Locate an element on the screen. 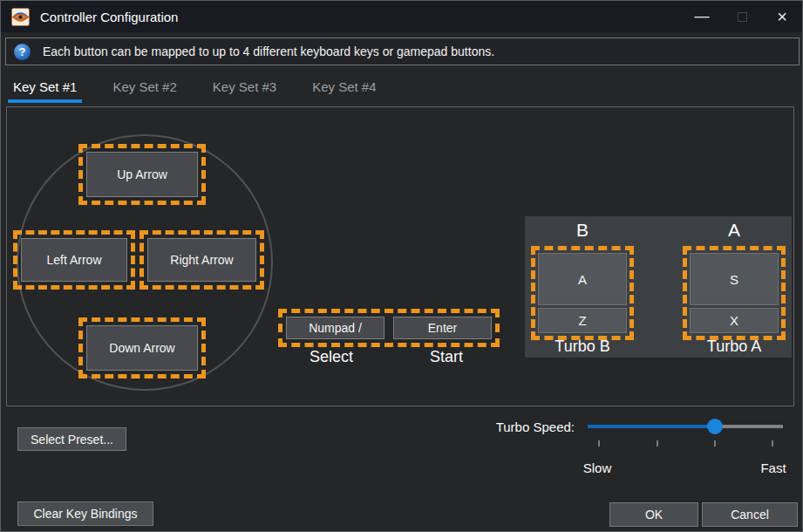  cancel-button: Cancel is located at coordinates (750, 515).